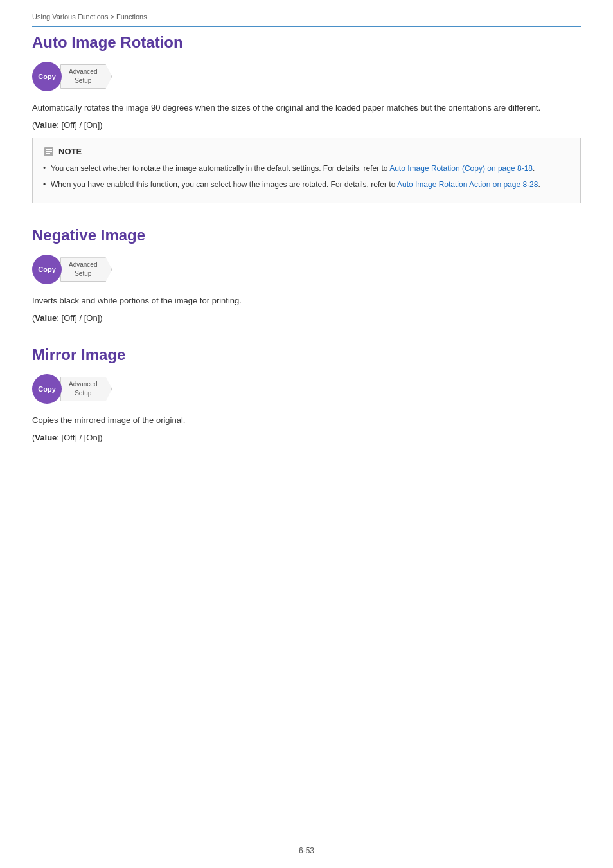 The width and height of the screenshot is (613, 868). I want to click on negative-image-value-line: (Value: [Off] / [On]), so click(306, 318).